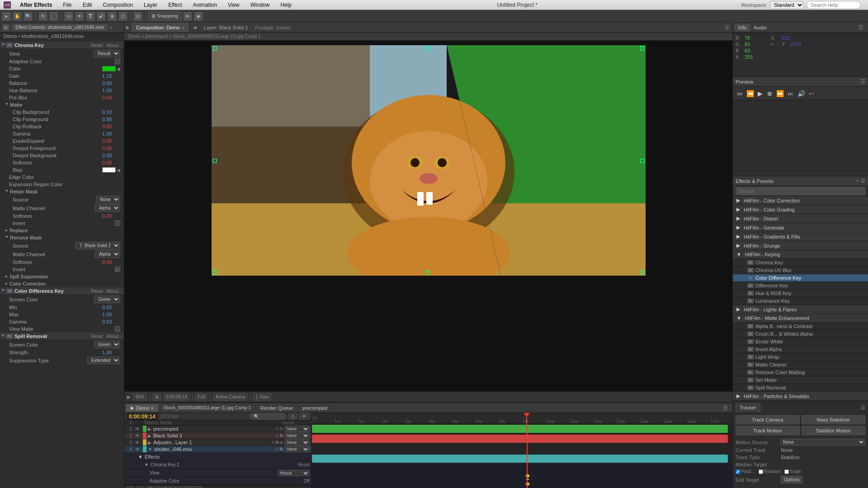 The width and height of the screenshot is (868, 488). Describe the element at coordinates (800, 326) in the screenshot. I see `ep-alpha-brightness: fx Alpha B...ness & Contrast` at that location.